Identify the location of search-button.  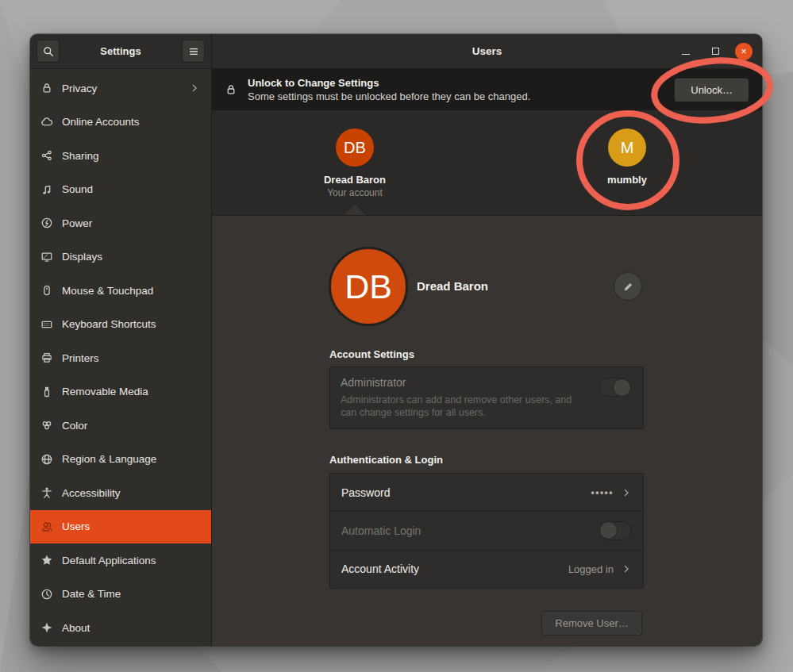
(48, 51).